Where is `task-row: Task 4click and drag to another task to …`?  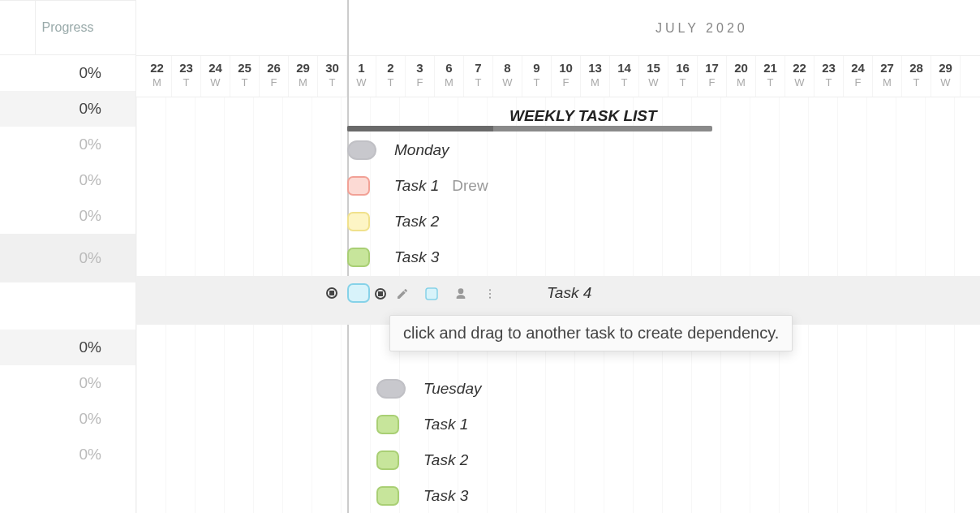 task-row: Task 4click and drag to another task to … is located at coordinates (558, 300).